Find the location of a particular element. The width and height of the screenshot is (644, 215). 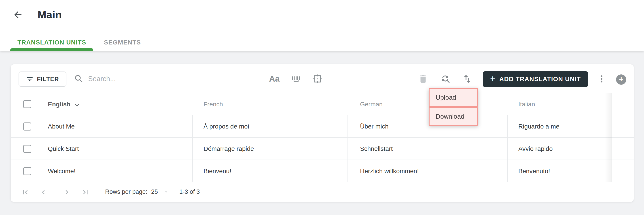

kebab-menu-icon is located at coordinates (602, 79).